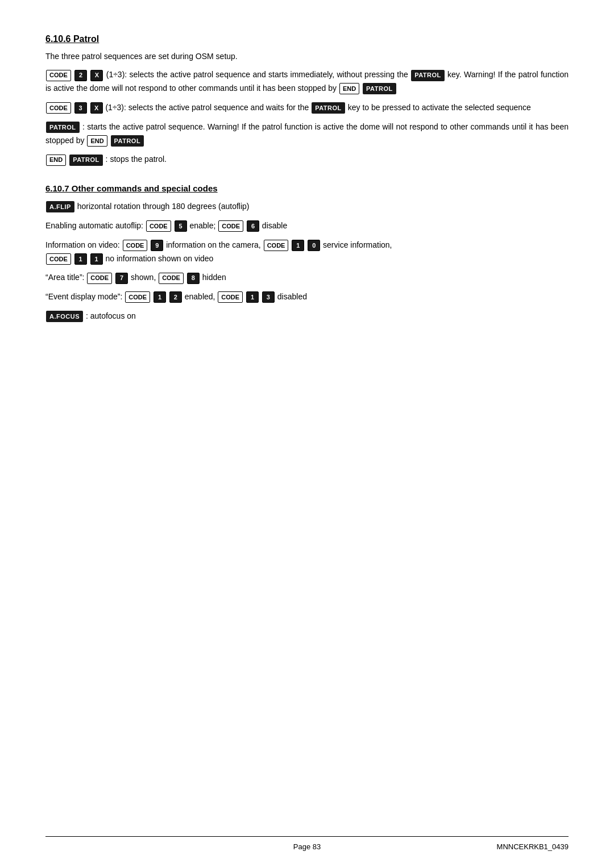  Describe the element at coordinates (307, 226) in the screenshot. I see `autoflip-enable-para: Enabling automatic autoflip: CODE 5 enab…` at that location.